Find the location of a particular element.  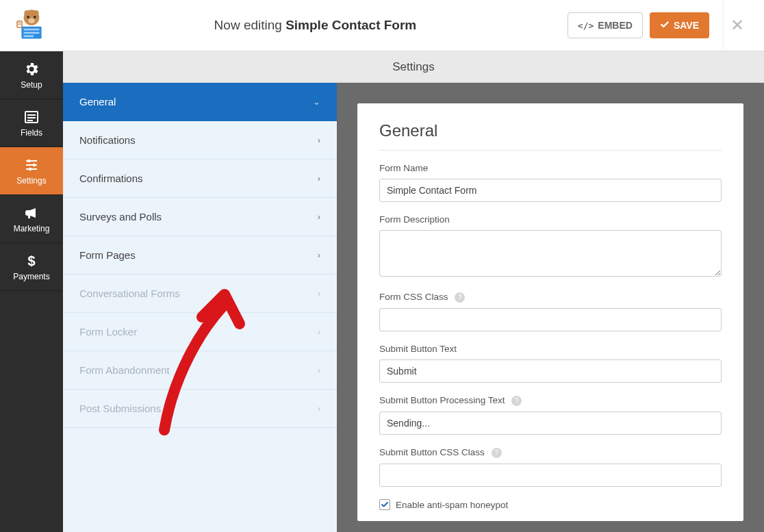

code-icon: </> is located at coordinates (586, 26).